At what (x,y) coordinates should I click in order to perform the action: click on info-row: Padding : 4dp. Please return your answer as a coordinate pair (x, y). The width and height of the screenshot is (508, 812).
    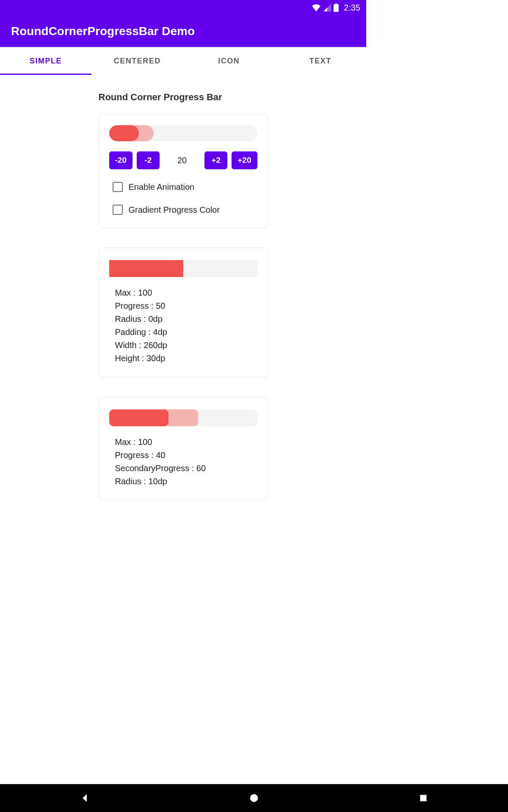
    Looking at the image, I should click on (183, 332).